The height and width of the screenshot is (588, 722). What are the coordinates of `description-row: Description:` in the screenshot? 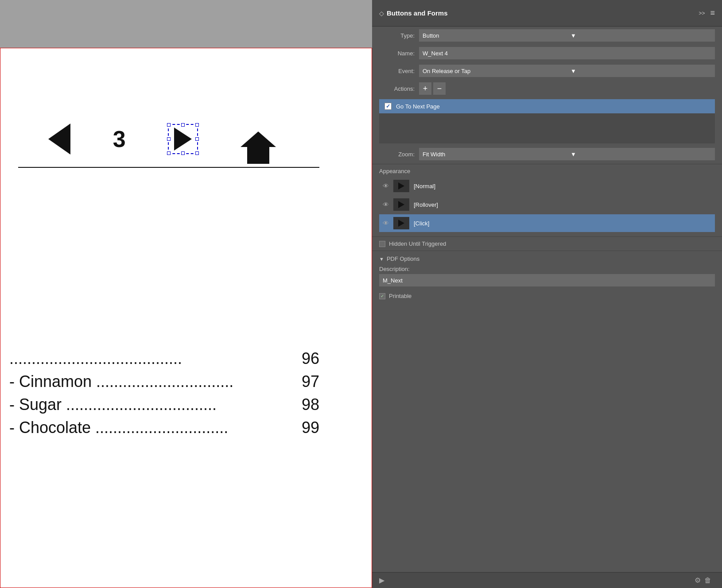 It's located at (547, 269).